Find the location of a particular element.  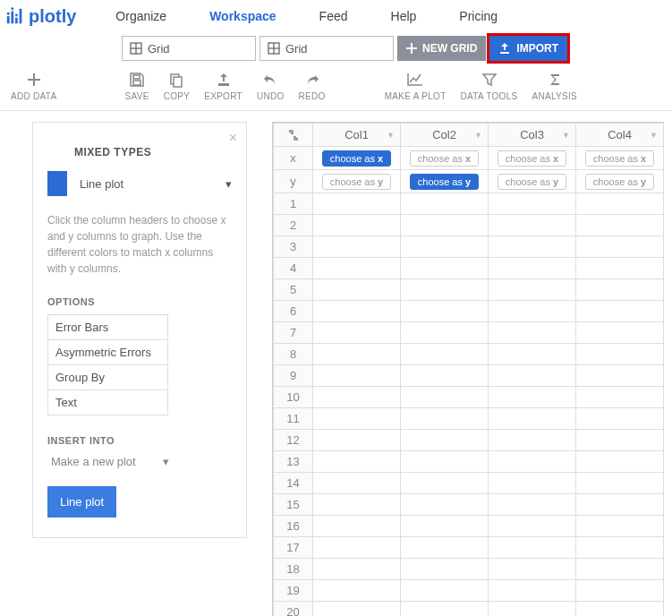

tool-save: SAVE is located at coordinates (136, 86).